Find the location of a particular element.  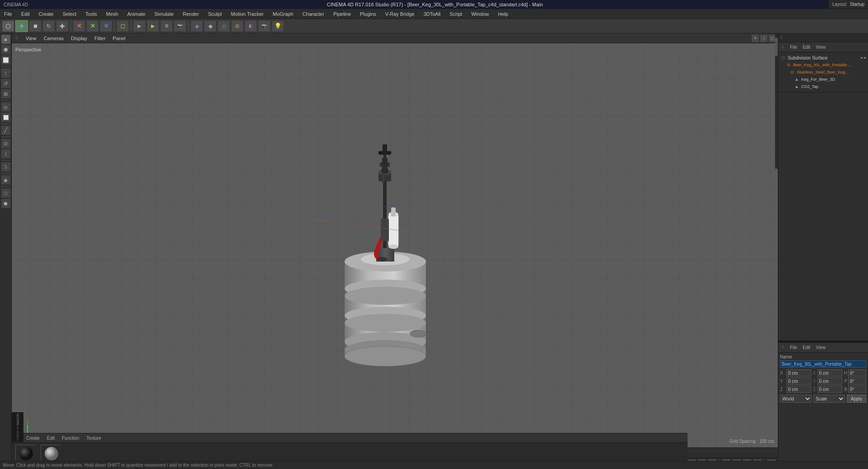

b-label: B is located at coordinates (845, 390).